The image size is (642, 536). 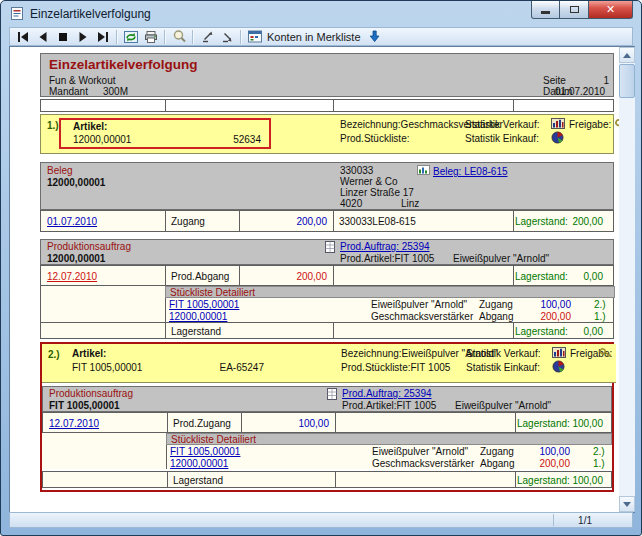 What do you see at coordinates (294, 424) in the screenshot?
I see `prod2-menge: 100,00` at bounding box center [294, 424].